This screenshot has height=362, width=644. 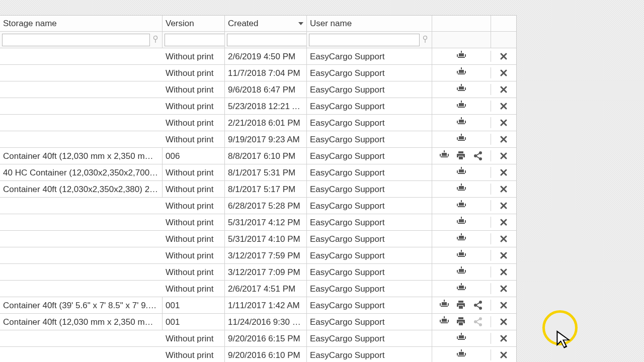 I want to click on table-row: Without print5/31/2017 4:10 PMEasyCargo …, so click(x=258, y=239).